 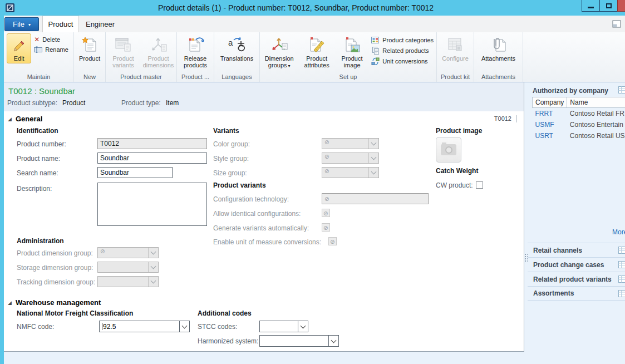 I want to click on release-products-button: Release products, so click(x=195, y=52).